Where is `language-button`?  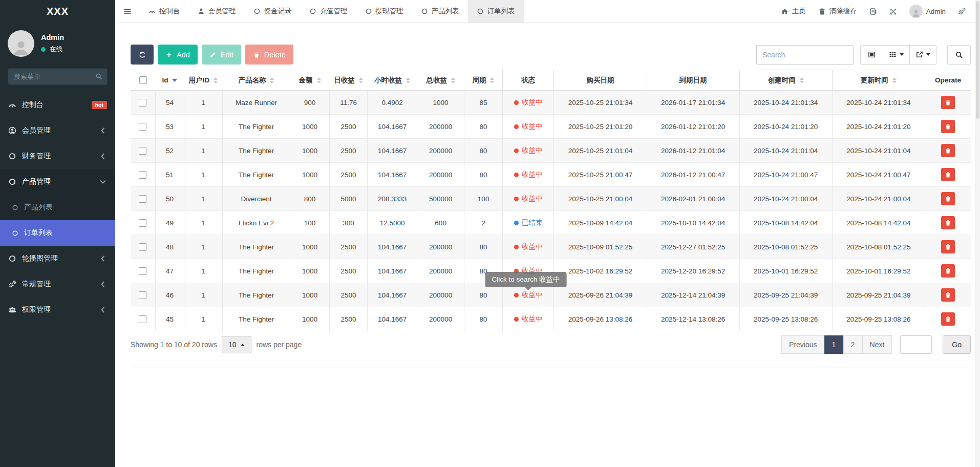
language-button is located at coordinates (874, 11).